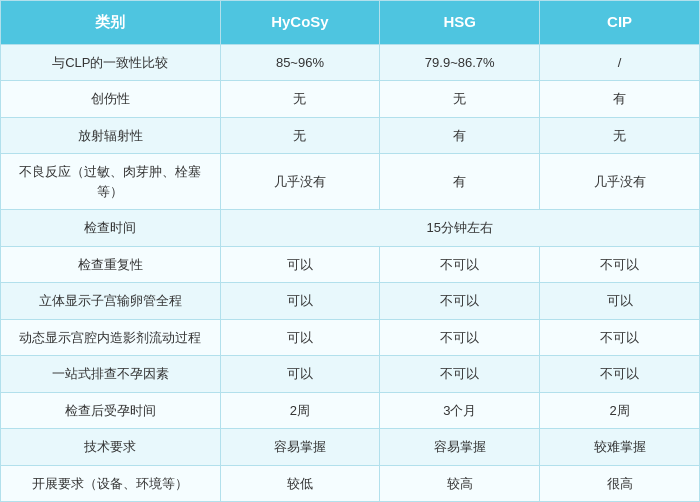  I want to click on column-header-0: 类别, so click(111, 23).